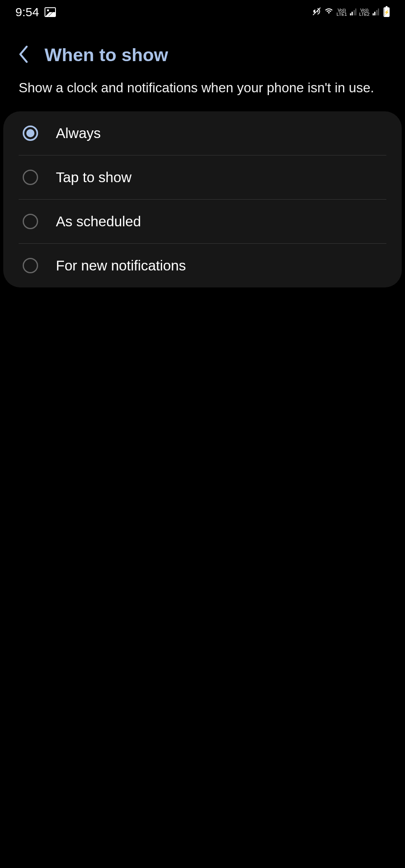 Image resolution: width=405 pixels, height=868 pixels. What do you see at coordinates (36, 12) in the screenshot?
I see `status-left: 9:54` at bounding box center [36, 12].